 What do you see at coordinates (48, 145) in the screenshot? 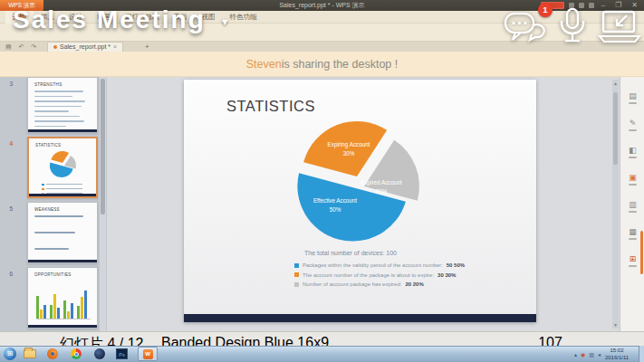
I see `thumbnail-title: STATISTICS` at bounding box center [48, 145].